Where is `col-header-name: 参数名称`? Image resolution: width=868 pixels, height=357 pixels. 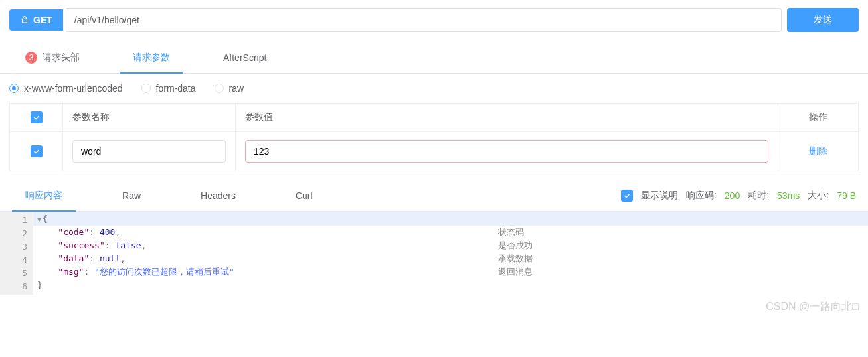 col-header-name: 参数名称 is located at coordinates (149, 117).